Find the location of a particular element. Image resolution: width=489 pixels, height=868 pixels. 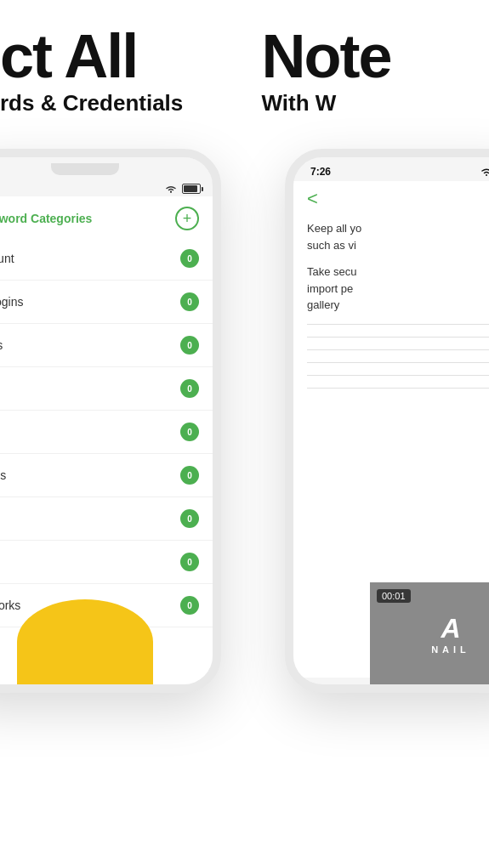

list-item: Account 0 is located at coordinates (106, 258).